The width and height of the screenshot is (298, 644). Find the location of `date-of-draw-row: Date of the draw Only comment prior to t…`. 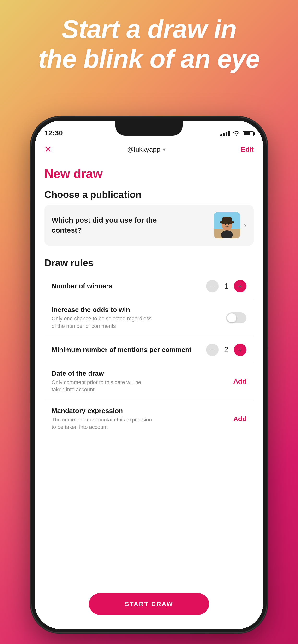

date-of-draw-row: Date of the draw Only comment prior to t… is located at coordinates (149, 382).